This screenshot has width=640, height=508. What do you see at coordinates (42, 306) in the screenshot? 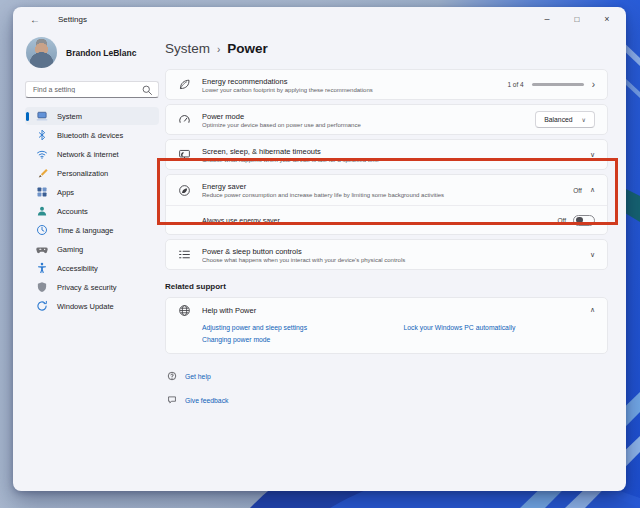
I see `update-arrows-icon` at bounding box center [42, 306].